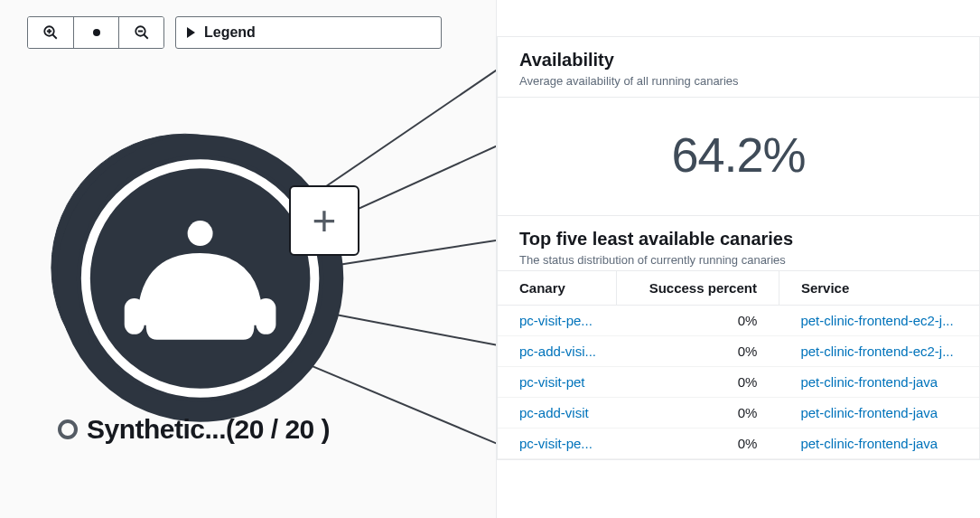 This screenshot has width=980, height=518. Describe the element at coordinates (208, 429) in the screenshot. I see `node-label-text: Synthetic...(20 / 20 )` at that location.